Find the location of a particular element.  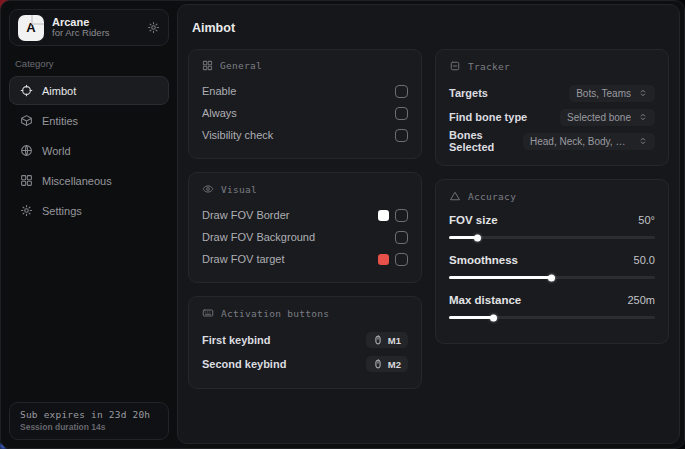

sidebar-item-label: Entities is located at coordinates (60, 121).